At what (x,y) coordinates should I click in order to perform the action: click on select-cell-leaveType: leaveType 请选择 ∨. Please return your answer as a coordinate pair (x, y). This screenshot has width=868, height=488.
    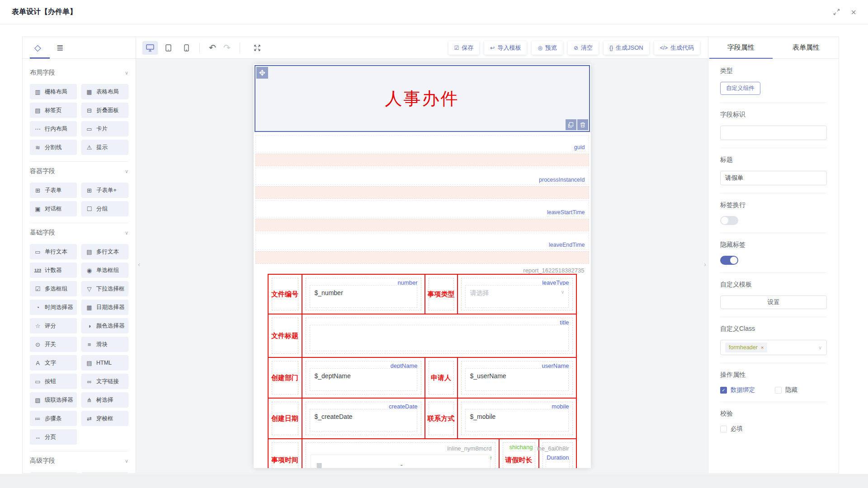
    Looking at the image, I should click on (517, 294).